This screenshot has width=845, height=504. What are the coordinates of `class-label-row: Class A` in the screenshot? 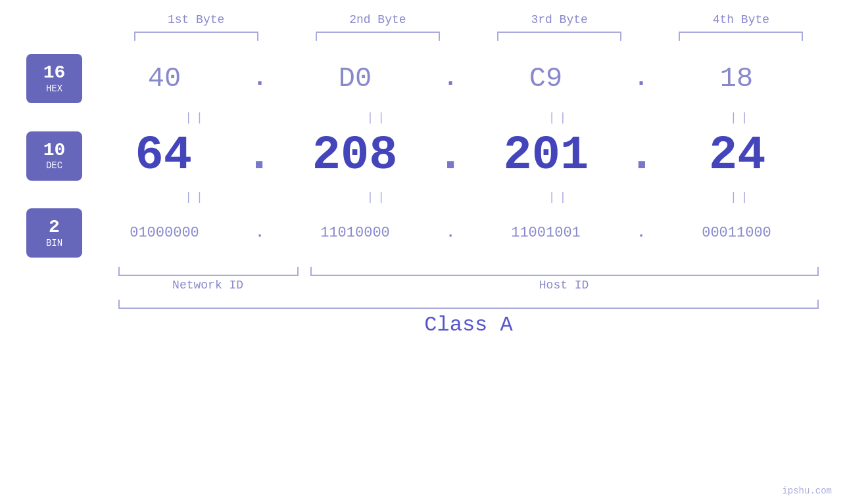 It's located at (468, 325).